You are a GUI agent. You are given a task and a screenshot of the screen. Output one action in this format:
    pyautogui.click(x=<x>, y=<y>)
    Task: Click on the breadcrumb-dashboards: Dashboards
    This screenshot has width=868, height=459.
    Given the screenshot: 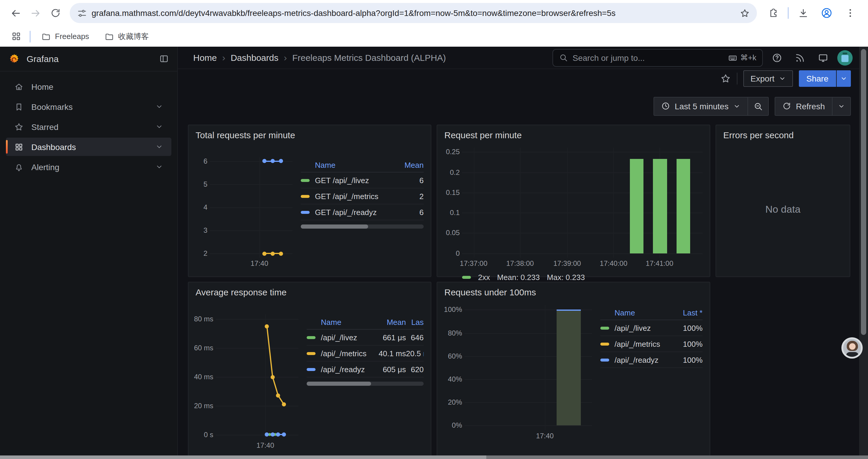 What is the action you would take?
    pyautogui.click(x=255, y=58)
    